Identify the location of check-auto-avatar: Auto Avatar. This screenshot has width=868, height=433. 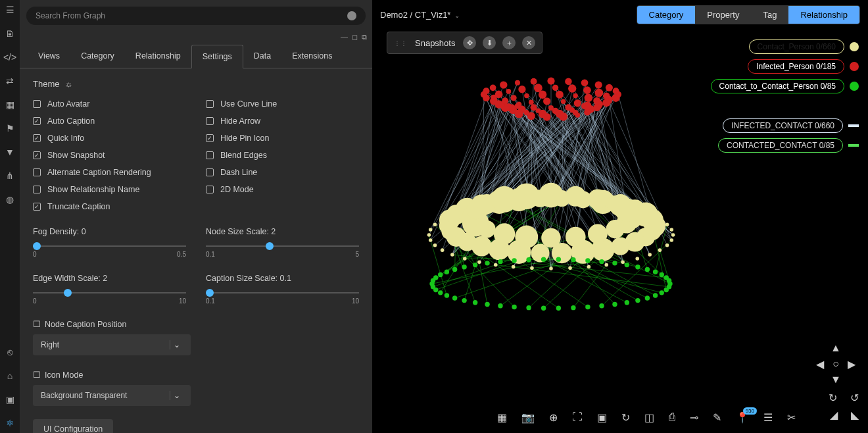
(109, 104).